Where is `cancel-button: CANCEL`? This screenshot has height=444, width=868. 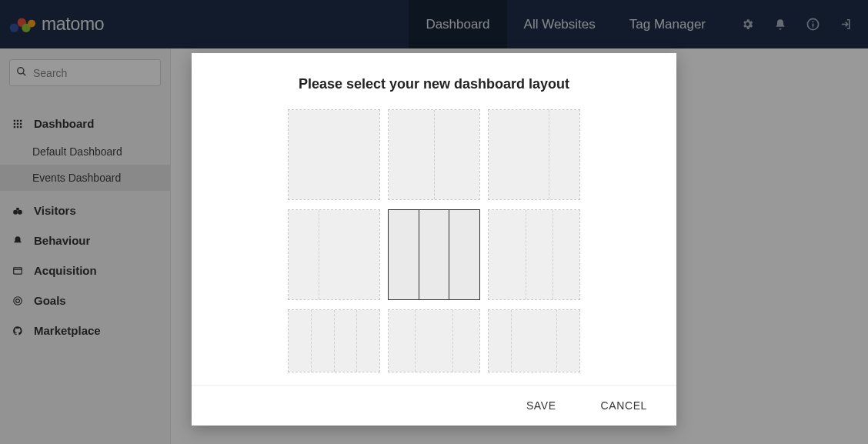
cancel-button: CANCEL is located at coordinates (624, 406).